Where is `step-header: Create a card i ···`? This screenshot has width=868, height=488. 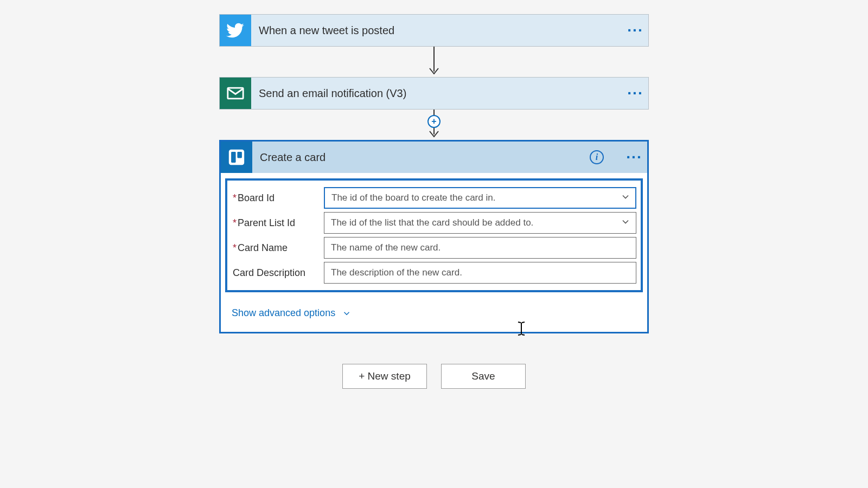 step-header: Create a card i ··· is located at coordinates (434, 157).